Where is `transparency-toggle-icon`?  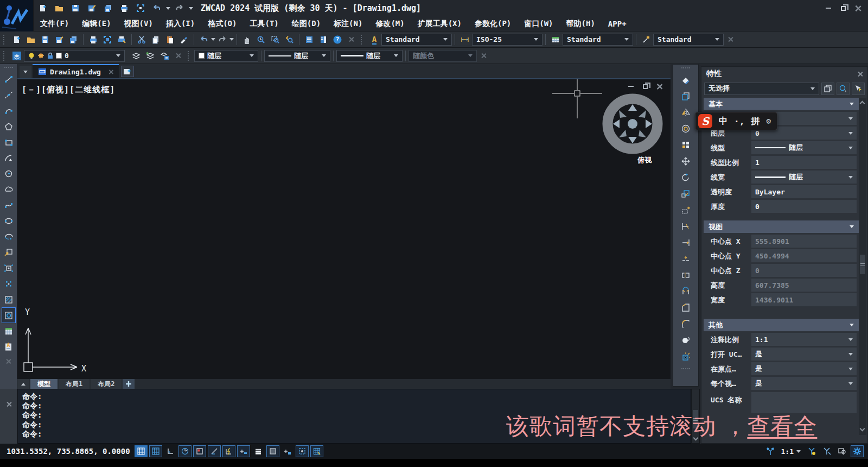 transparency-toggle-icon is located at coordinates (273, 451).